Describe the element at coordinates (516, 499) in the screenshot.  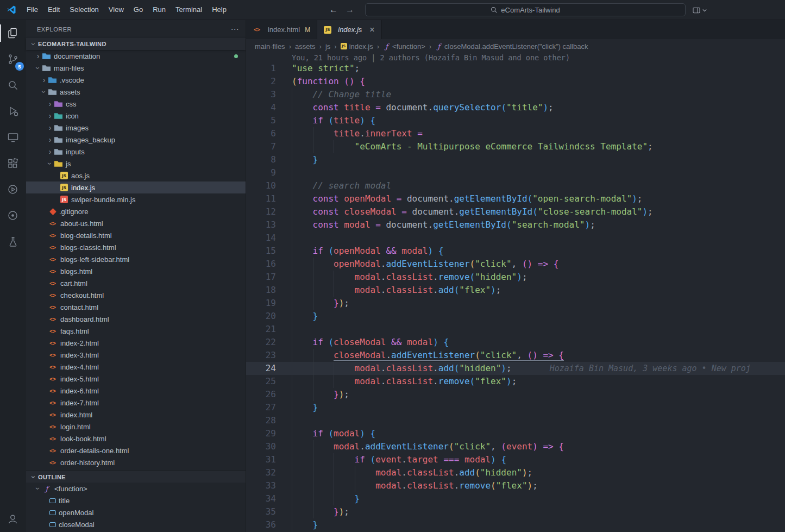
I see `code-line-34: 34 }` at that location.